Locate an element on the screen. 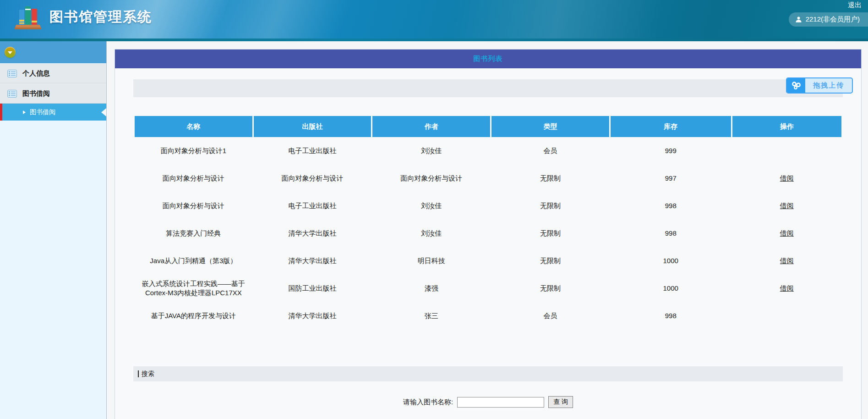 The width and height of the screenshot is (868, 419). cell-author: 明日科技 is located at coordinates (431, 261).